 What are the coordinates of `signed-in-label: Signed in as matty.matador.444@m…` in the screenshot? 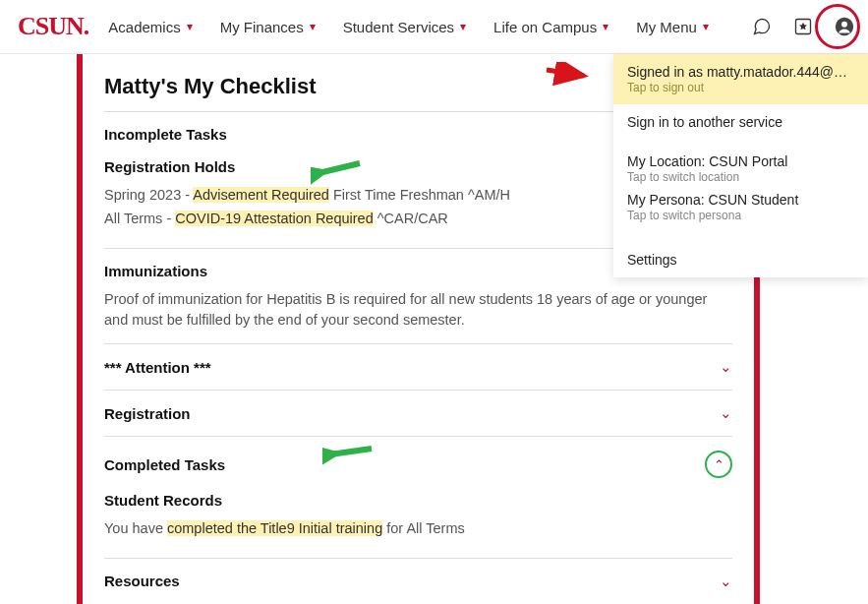 It's located at (741, 72).